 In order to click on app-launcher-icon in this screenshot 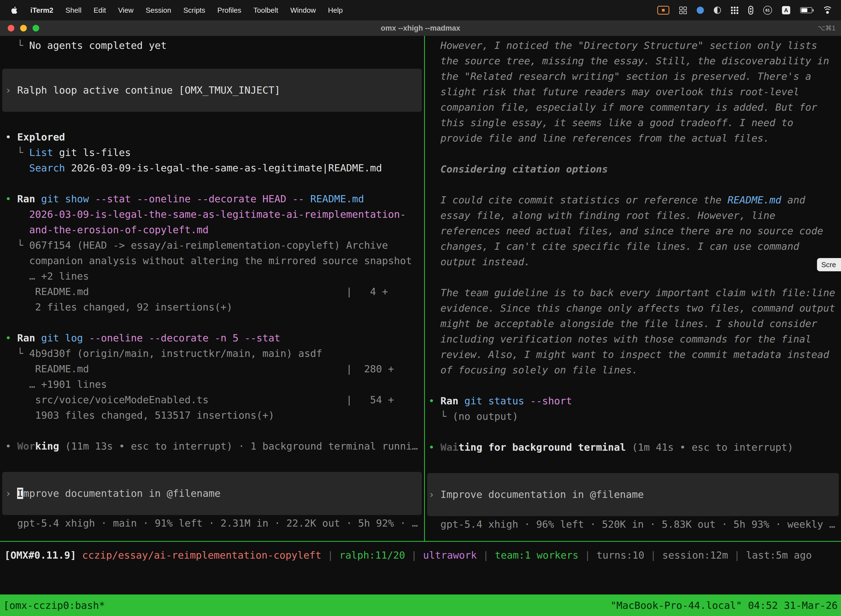, I will do `click(735, 10)`.